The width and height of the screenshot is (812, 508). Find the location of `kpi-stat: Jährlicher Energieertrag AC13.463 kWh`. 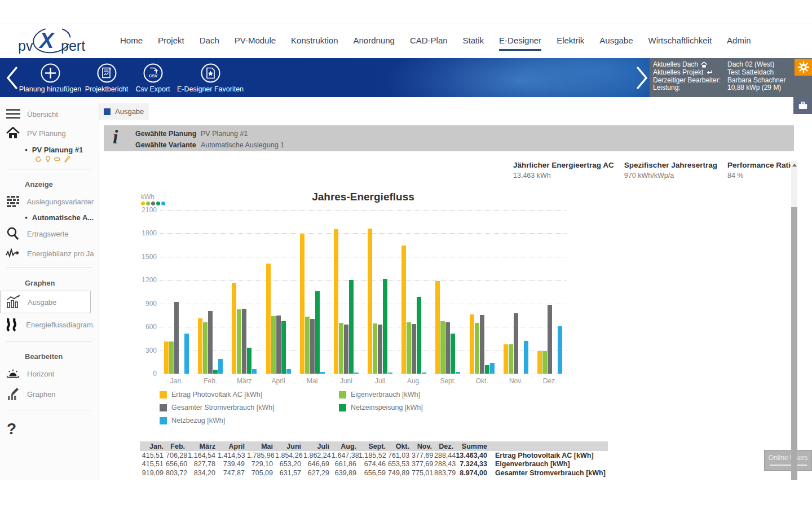

kpi-stat: Jährlicher Energieertrag AC13.463 kWh is located at coordinates (564, 170).